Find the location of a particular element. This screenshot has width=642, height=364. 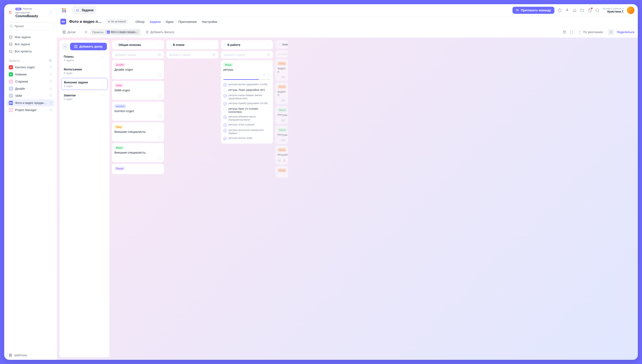

task-card: Маша ретушь ретушь волос (дедлайн: 13.09… is located at coordinates (247, 102).